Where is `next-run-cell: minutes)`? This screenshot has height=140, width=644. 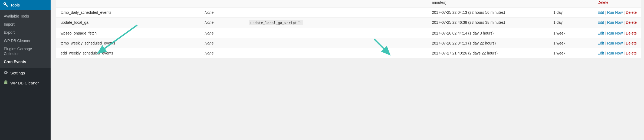 next-run-cell: minutes) is located at coordinates (490, 4).